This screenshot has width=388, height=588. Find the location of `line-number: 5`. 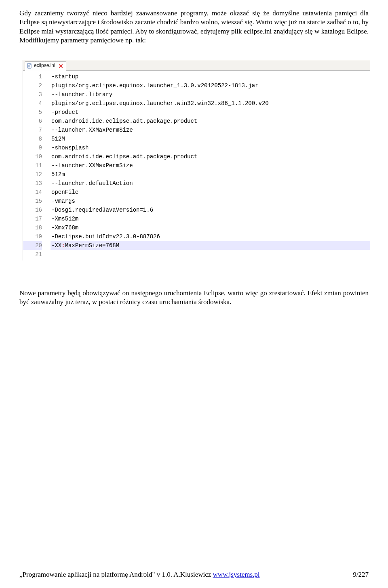

line-number: 5 is located at coordinates (32, 112).